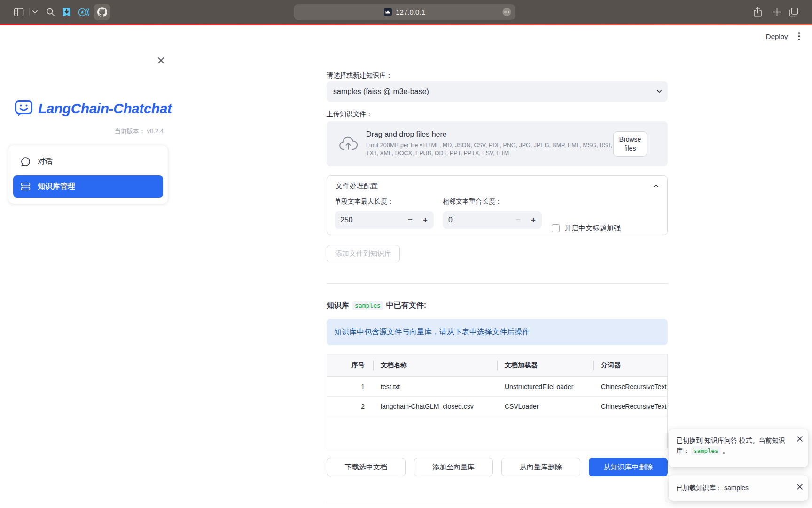 The image size is (812, 508). Describe the element at coordinates (497, 387) in the screenshot. I see `table-row: 1 test.txt UnstructuredFileLoader Chines…` at that location.